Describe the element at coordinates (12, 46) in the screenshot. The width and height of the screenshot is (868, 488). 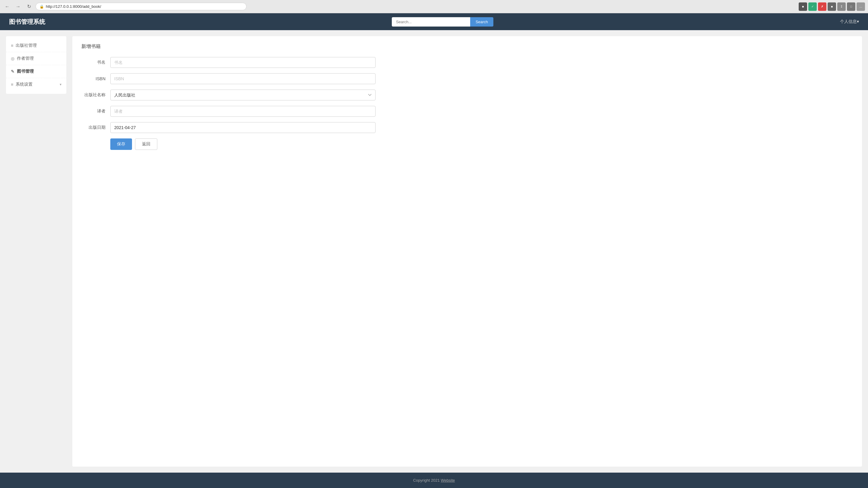
I see `list-icon-publisher: ≡` at that location.